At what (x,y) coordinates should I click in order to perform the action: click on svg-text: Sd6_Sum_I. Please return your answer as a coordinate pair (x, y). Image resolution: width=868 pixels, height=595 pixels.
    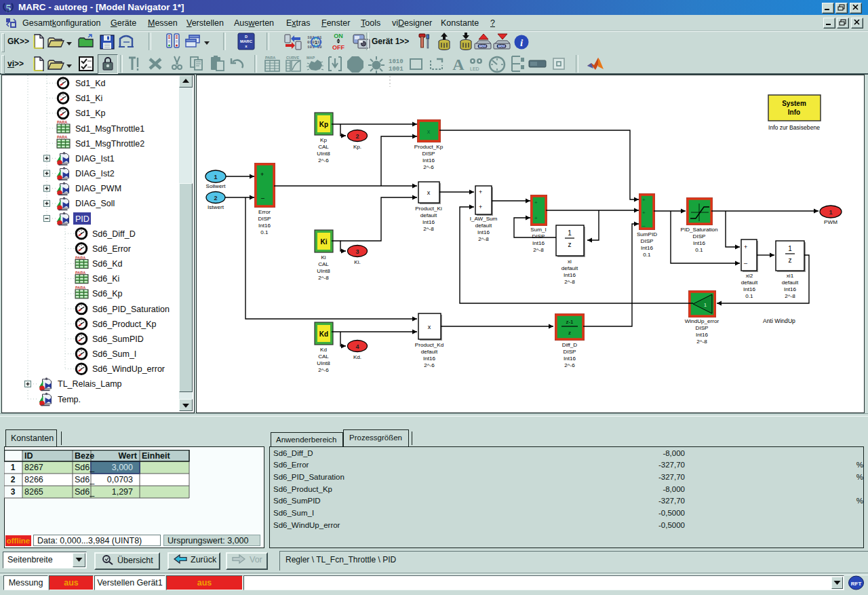
    Looking at the image, I should click on (114, 354).